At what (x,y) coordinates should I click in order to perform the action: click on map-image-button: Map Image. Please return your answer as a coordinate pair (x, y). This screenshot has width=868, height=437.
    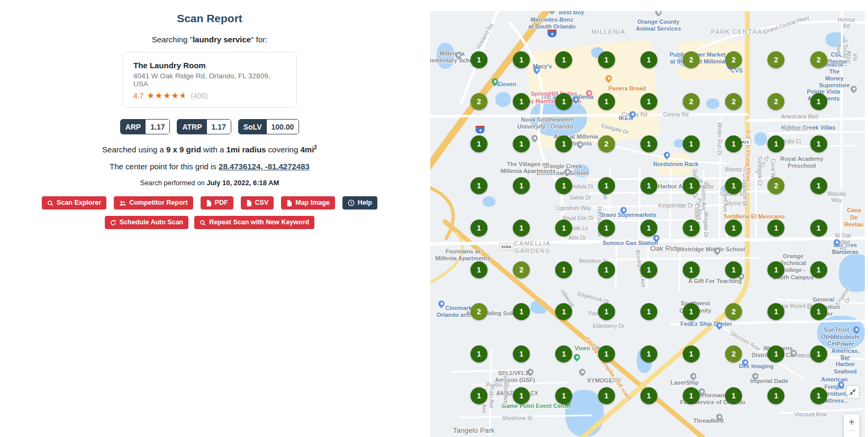
    Looking at the image, I should click on (308, 203).